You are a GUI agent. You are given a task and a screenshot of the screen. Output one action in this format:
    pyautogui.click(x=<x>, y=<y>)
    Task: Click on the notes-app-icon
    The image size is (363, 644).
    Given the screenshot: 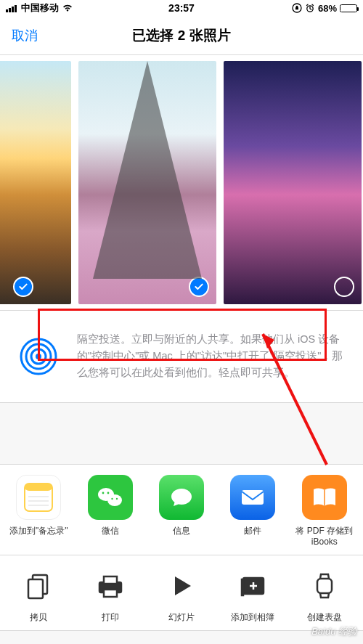 What is the action you would take?
    pyautogui.click(x=38, y=497)
    